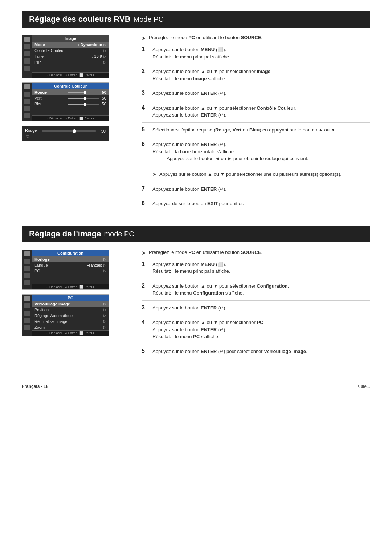  What do you see at coordinates (119, 234) in the screenshot?
I see `section2-title-mode: mode PC` at bounding box center [119, 234].